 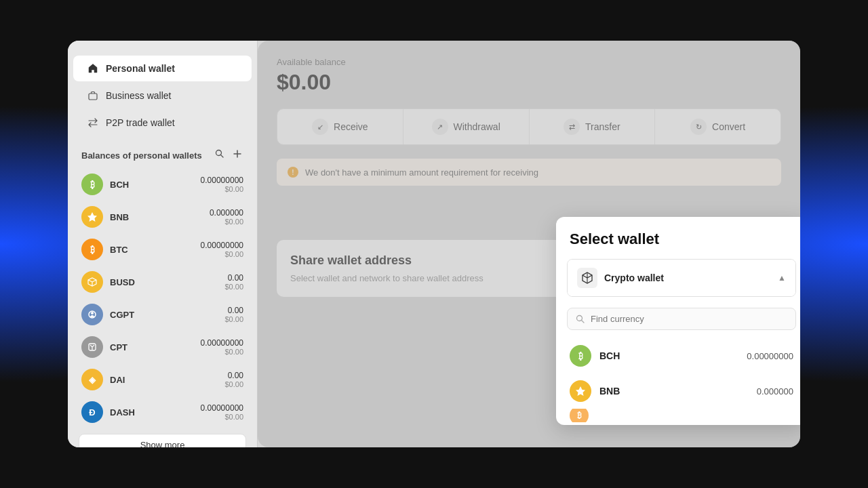 What do you see at coordinates (93, 68) in the screenshot?
I see `home-icon` at bounding box center [93, 68].